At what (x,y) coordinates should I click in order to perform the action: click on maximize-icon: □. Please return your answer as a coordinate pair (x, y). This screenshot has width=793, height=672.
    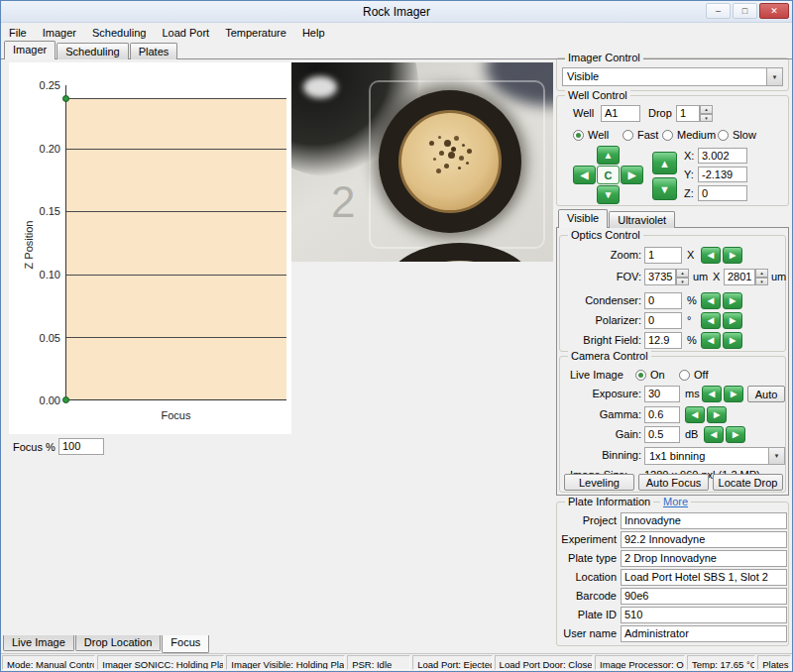
    Looking at the image, I should click on (745, 11).